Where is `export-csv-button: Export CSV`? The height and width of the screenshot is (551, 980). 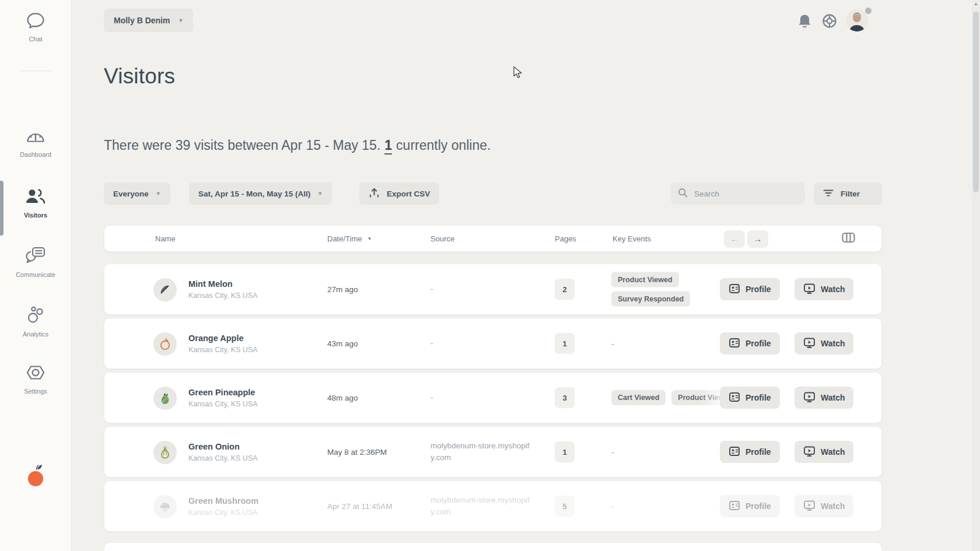
export-csv-button: Export CSV is located at coordinates (399, 194).